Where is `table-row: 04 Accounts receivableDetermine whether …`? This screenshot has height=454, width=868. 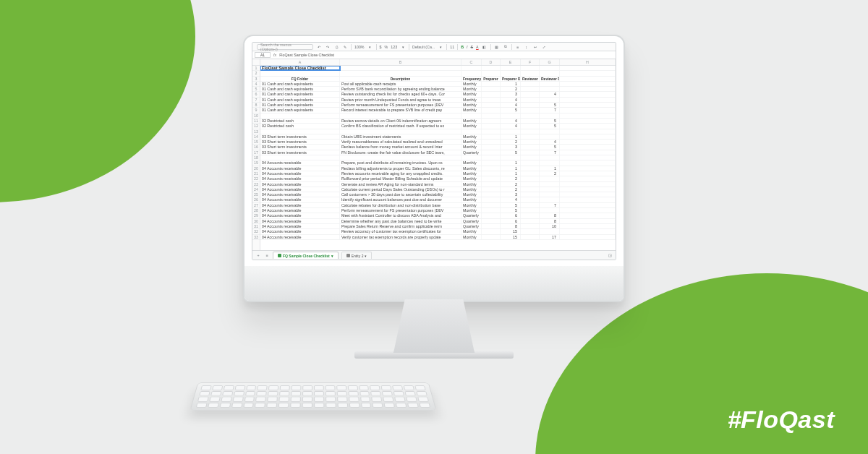 table-row: 04 Accounts receivableDetermine whether … is located at coordinates (438, 221).